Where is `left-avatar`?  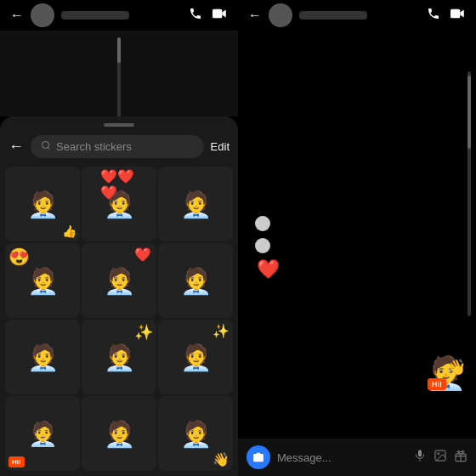
left-avatar is located at coordinates (42, 15).